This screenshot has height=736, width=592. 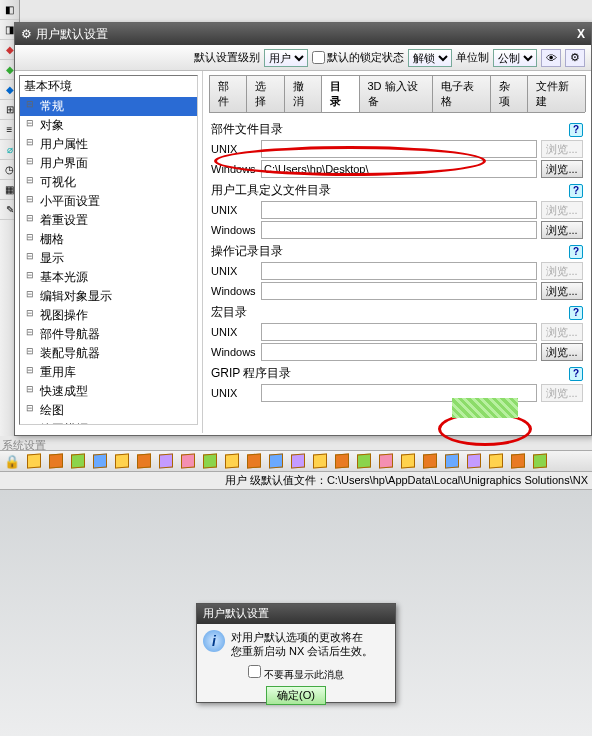 I want to click on tree-item: 部件导航器, so click(x=108, y=334).